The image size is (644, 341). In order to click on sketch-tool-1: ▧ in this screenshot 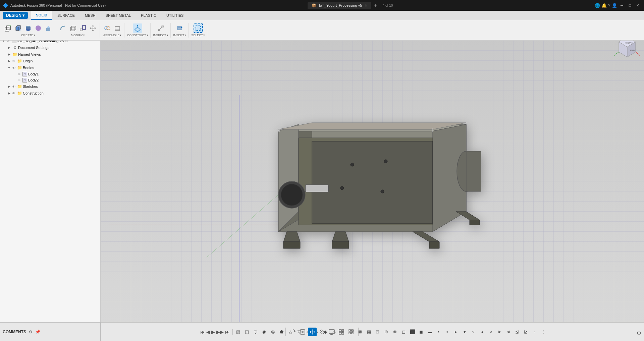, I will do `click(238, 332)`.